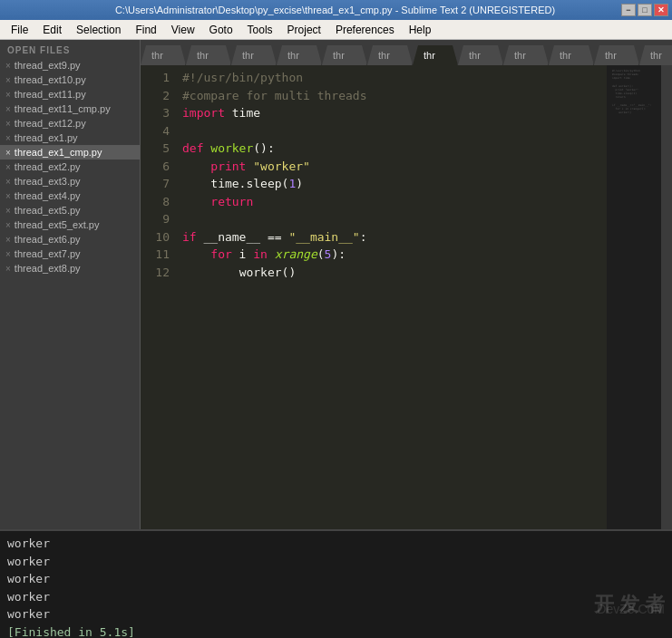  What do you see at coordinates (70, 65) in the screenshot?
I see `sidebar-file: ×thread_ext9.py` at bounding box center [70, 65].